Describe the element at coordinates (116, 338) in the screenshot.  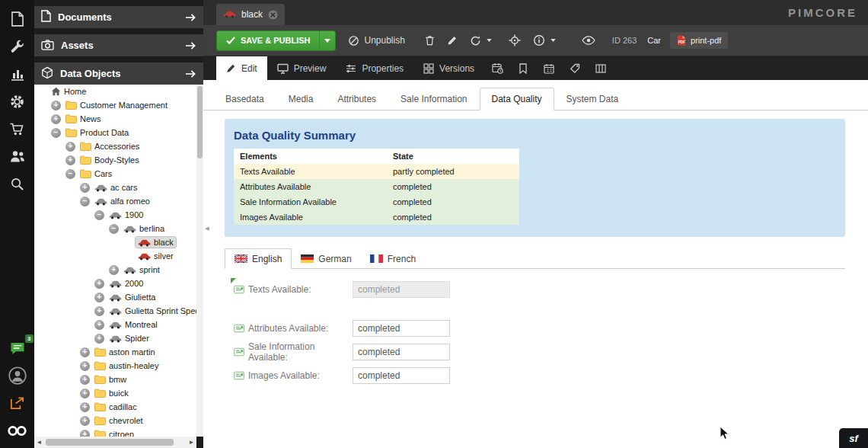
I see `tree-item-spider: +Spider` at that location.